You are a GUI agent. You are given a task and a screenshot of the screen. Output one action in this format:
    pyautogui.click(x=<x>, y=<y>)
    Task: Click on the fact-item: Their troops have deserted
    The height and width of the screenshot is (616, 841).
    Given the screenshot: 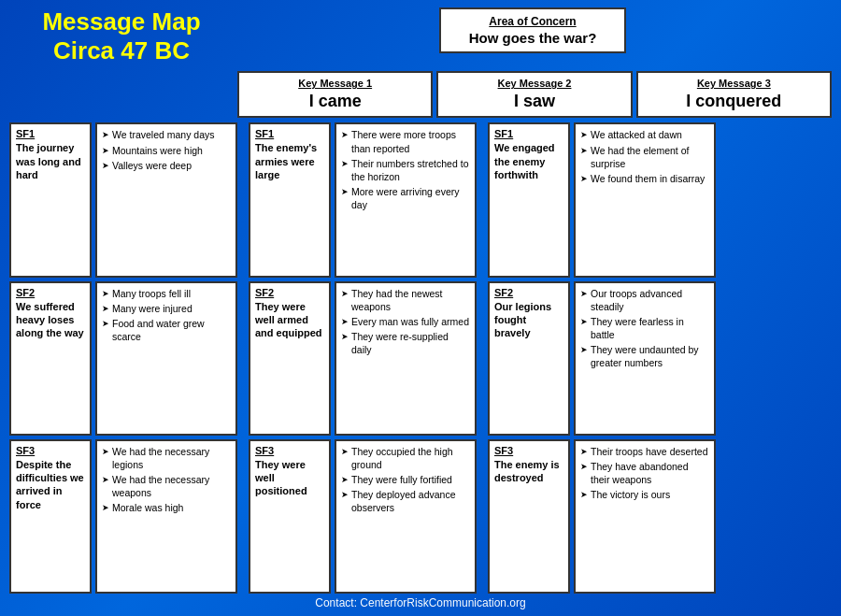 What is the action you would take?
    pyautogui.click(x=645, y=451)
    